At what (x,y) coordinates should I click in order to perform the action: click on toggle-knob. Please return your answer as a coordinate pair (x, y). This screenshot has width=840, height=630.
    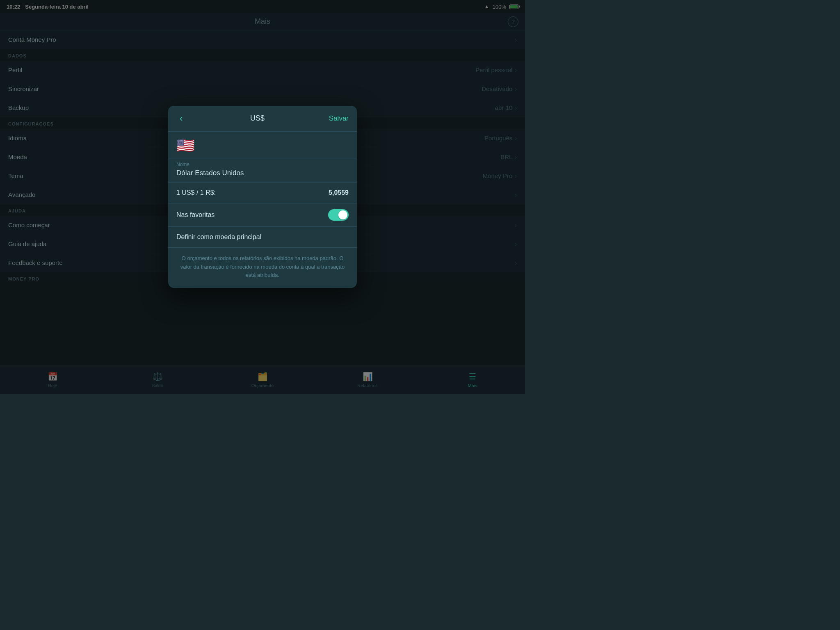
    Looking at the image, I should click on (343, 215).